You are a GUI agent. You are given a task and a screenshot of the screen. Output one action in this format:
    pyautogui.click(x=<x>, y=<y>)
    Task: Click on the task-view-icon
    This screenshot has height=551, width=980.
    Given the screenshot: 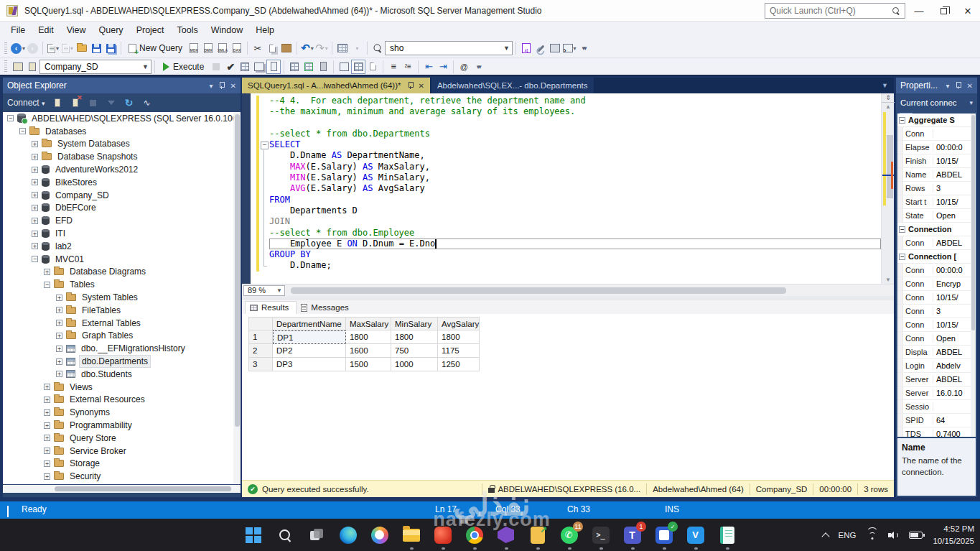 What is the action you would take?
    pyautogui.click(x=316, y=534)
    